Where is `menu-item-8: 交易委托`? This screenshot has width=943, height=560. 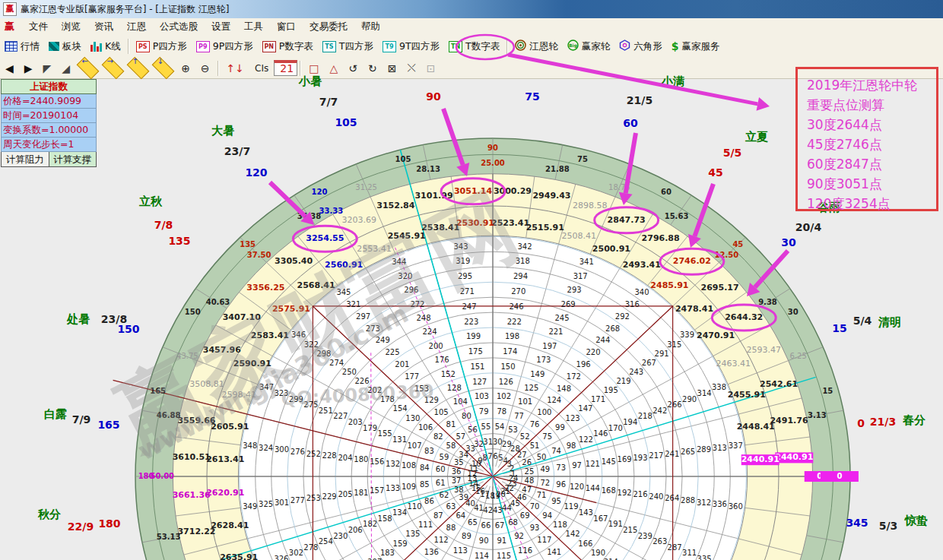
menu-item-8: 交易委托 is located at coordinates (329, 27).